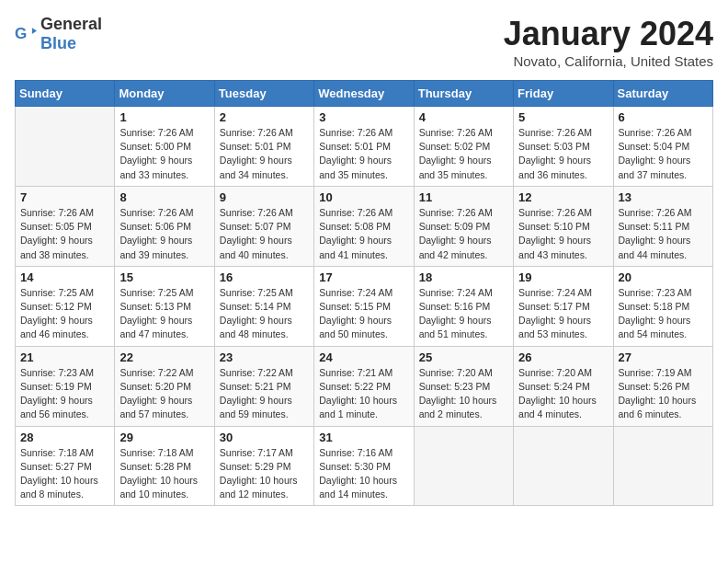  What do you see at coordinates (463, 155) in the screenshot?
I see `day-content: Sunrise: 7:26 AM Sunset: 5:02 PM Dayligh…` at bounding box center [463, 155].